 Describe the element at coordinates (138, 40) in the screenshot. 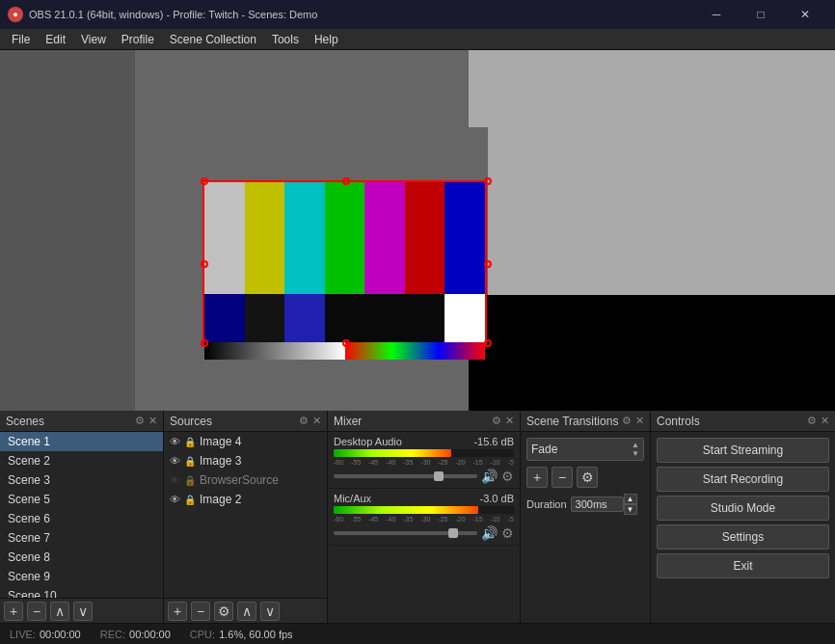

I see `menu-profile: Profile` at that location.